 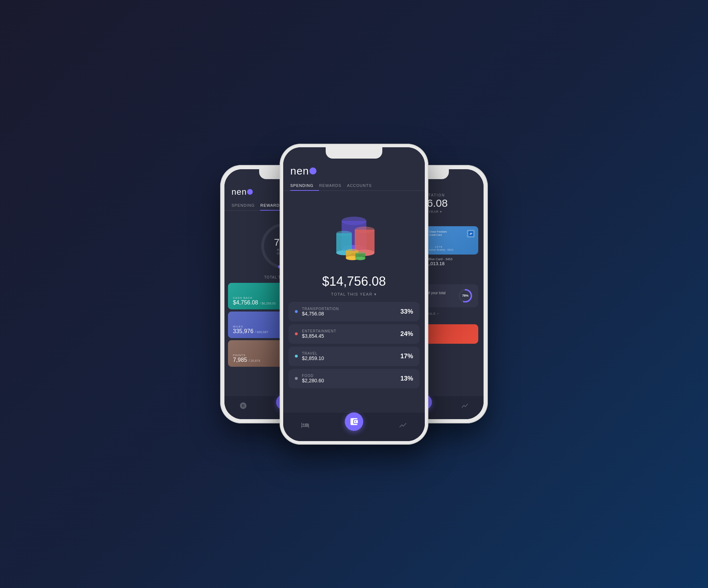 I want to click on nav-wallet-center, so click(x=354, y=422).